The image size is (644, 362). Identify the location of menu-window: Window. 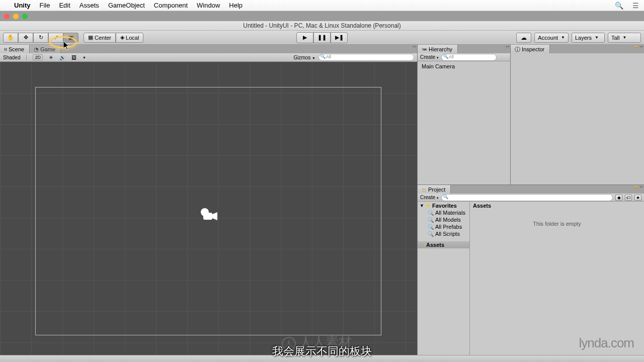
(208, 5).